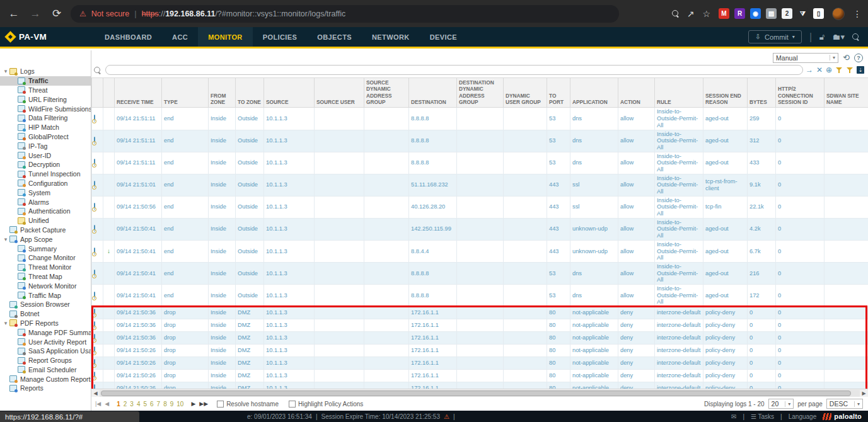 Image resolution: width=868 pixels, height=422 pixels. Describe the element at coordinates (139, 118) in the screenshot. I see `cell-receive-time: 09/14 21:51:11` at that location.